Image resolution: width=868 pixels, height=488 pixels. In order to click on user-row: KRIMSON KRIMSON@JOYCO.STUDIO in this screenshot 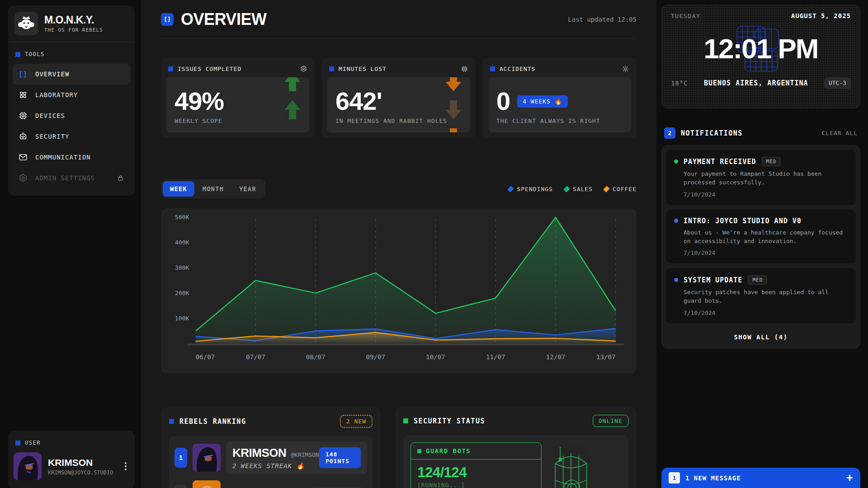, I will do `click(71, 467)`.